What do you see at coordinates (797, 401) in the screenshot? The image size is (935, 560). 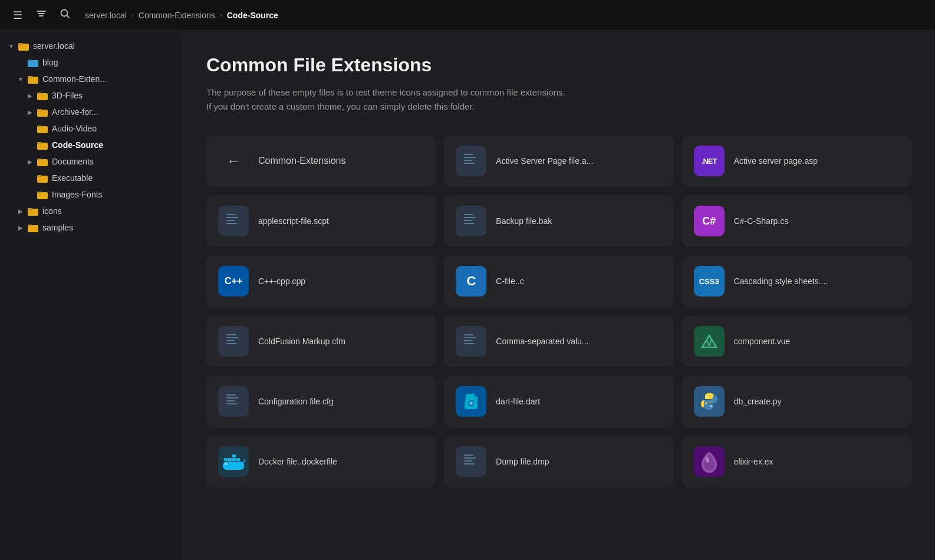 I see `file-card-py: db_create.py` at bounding box center [797, 401].